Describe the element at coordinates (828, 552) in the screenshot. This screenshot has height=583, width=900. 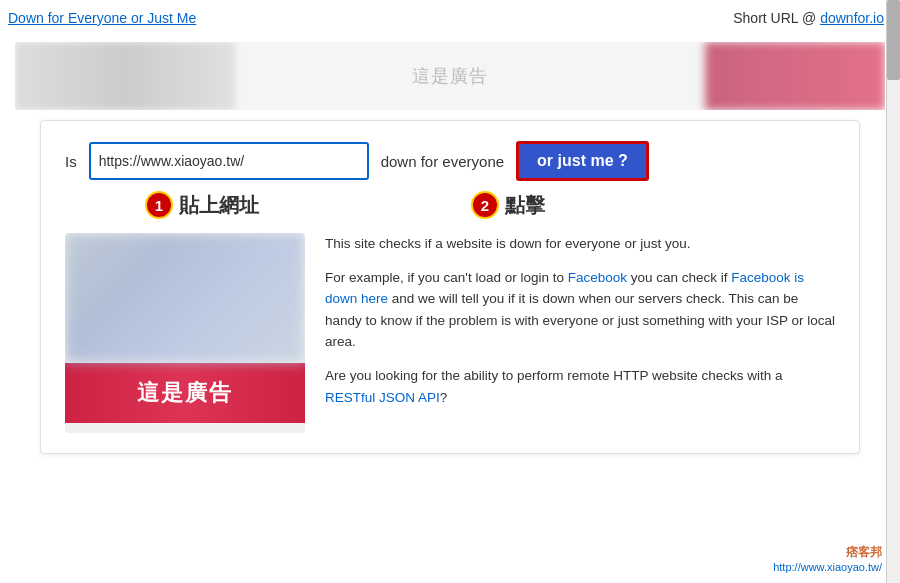
I see `watermark-logo: 痞客邦` at that location.